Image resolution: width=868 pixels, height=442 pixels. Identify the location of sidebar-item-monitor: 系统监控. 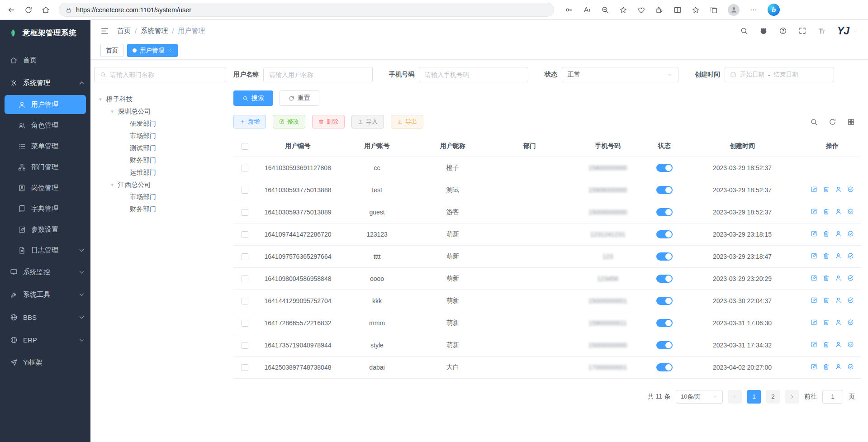
(45, 272).